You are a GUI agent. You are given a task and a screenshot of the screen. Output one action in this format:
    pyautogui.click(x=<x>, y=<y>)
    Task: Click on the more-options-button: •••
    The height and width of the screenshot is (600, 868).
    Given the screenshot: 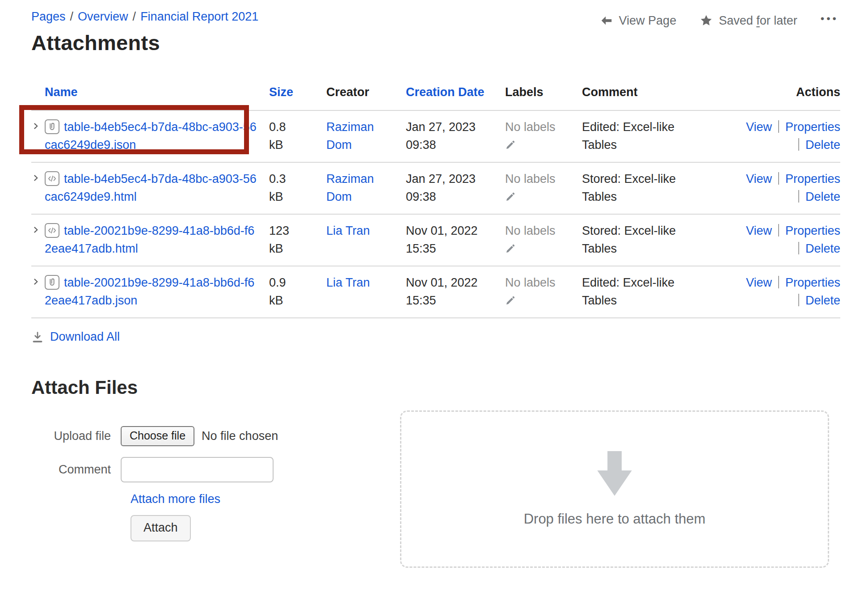 What is the action you would take?
    pyautogui.click(x=830, y=21)
    